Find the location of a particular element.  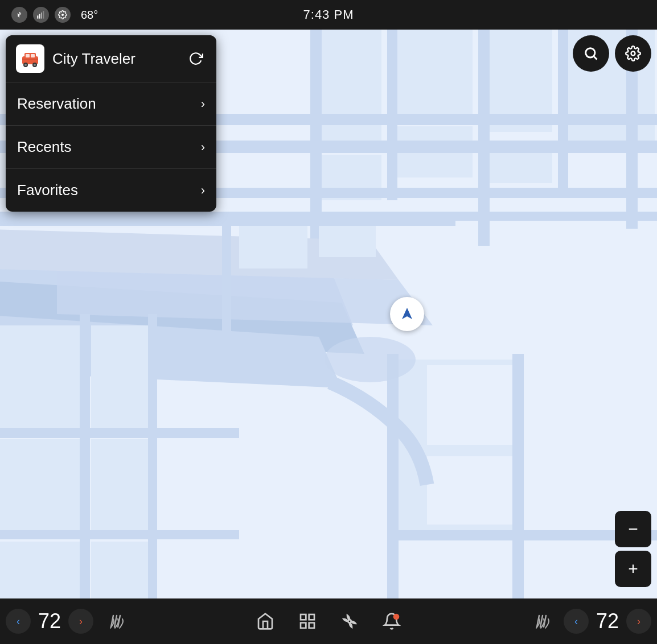

left-fan-icon is located at coordinates (116, 621).